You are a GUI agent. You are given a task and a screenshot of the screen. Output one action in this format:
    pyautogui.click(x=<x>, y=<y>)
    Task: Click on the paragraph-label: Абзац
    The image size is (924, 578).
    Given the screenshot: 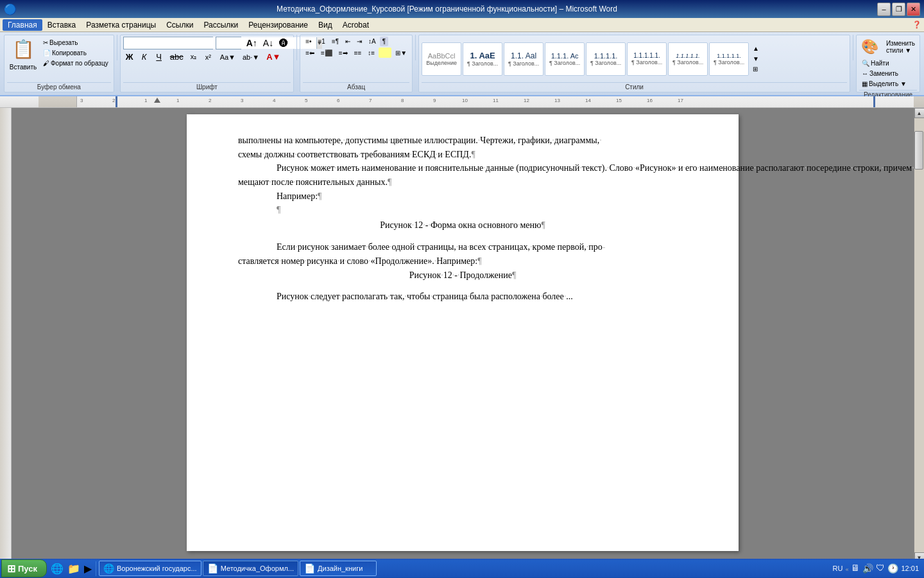 What is the action you would take?
    pyautogui.click(x=356, y=86)
    